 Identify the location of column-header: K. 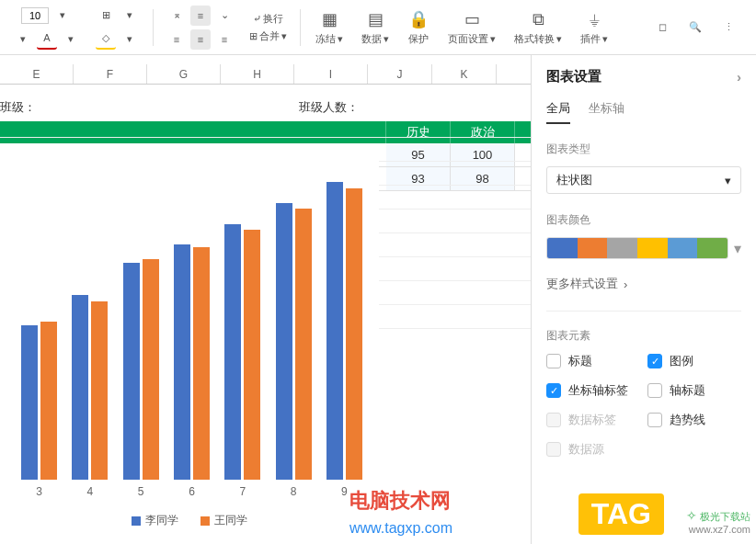
(464, 74).